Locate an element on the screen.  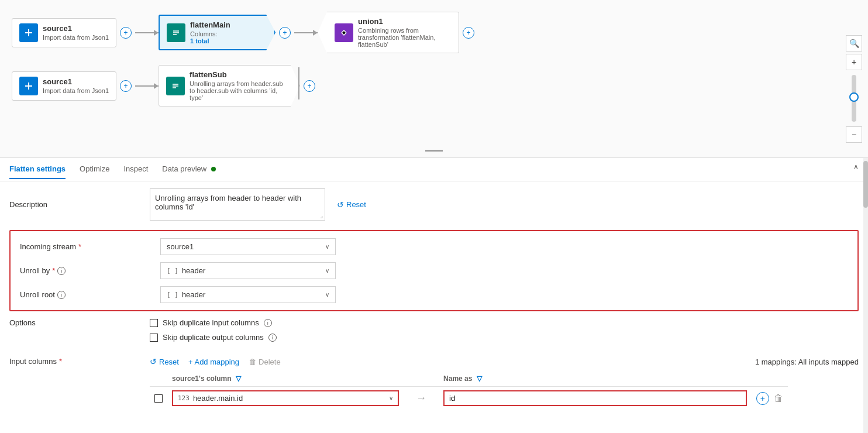
info-icon-unroll-by: i is located at coordinates (61, 271).